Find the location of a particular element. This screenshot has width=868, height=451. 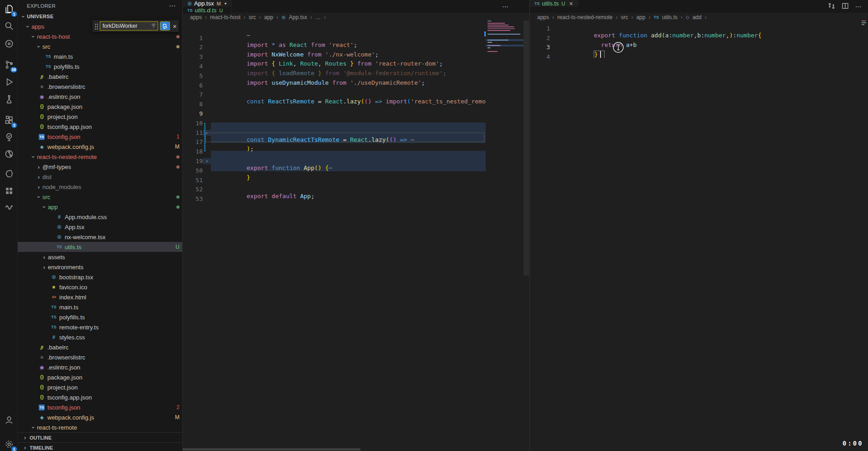

module-federation-icon is located at coordinates (9, 206).